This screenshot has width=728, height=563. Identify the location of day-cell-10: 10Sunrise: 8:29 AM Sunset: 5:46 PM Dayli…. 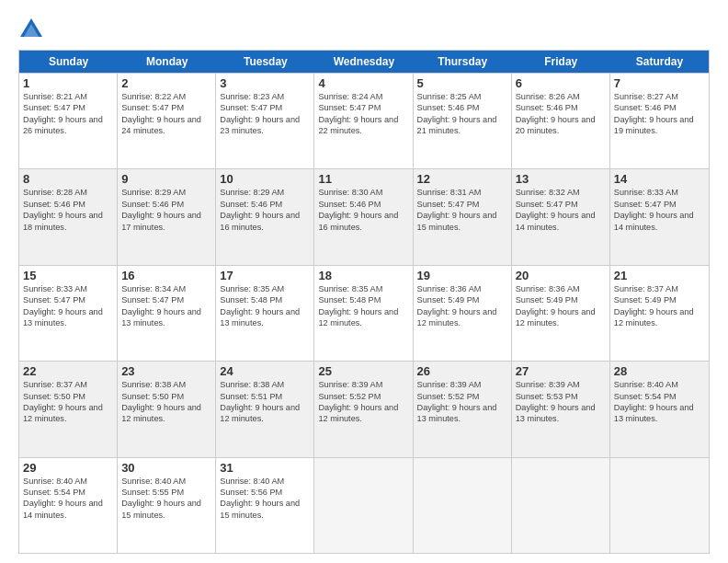
(265, 217).